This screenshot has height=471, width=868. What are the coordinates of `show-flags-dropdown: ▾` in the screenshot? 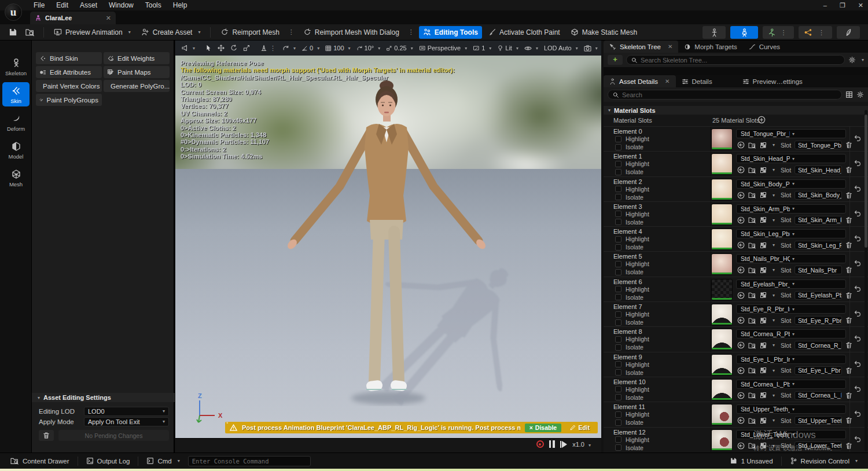 It's located at (531, 49).